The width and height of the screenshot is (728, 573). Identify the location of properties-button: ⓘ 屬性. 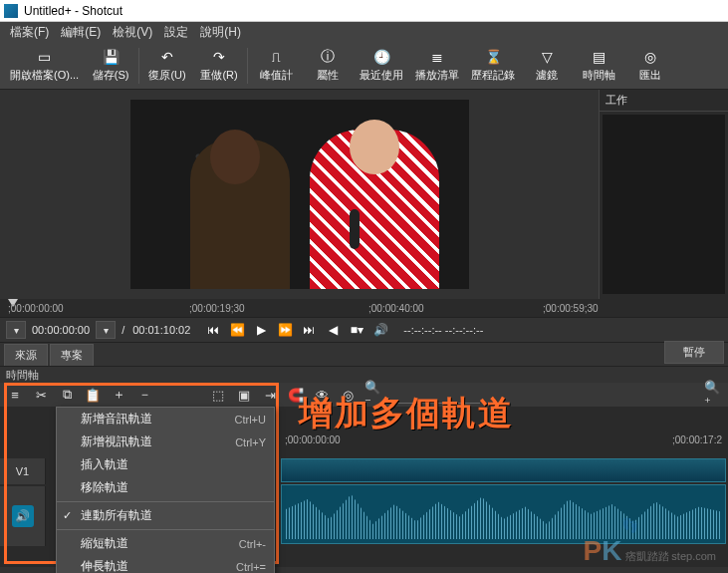
(328, 66).